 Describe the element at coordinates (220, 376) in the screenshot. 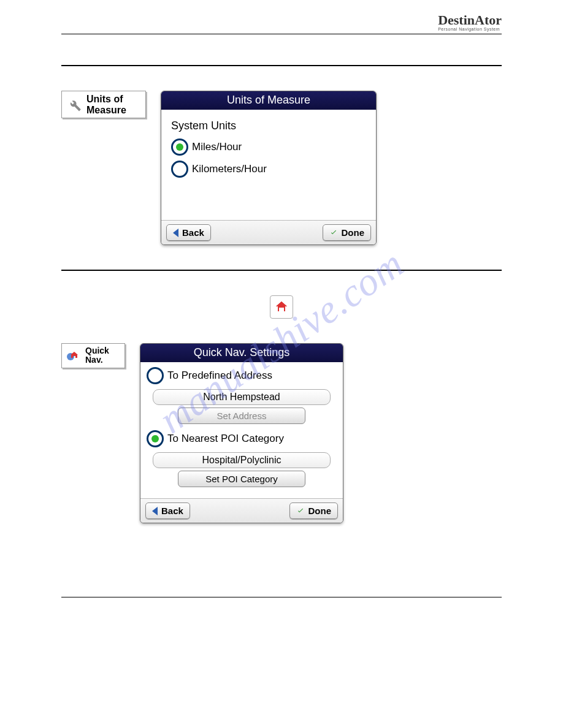

I see `radio-label: To Predefined Address` at that location.